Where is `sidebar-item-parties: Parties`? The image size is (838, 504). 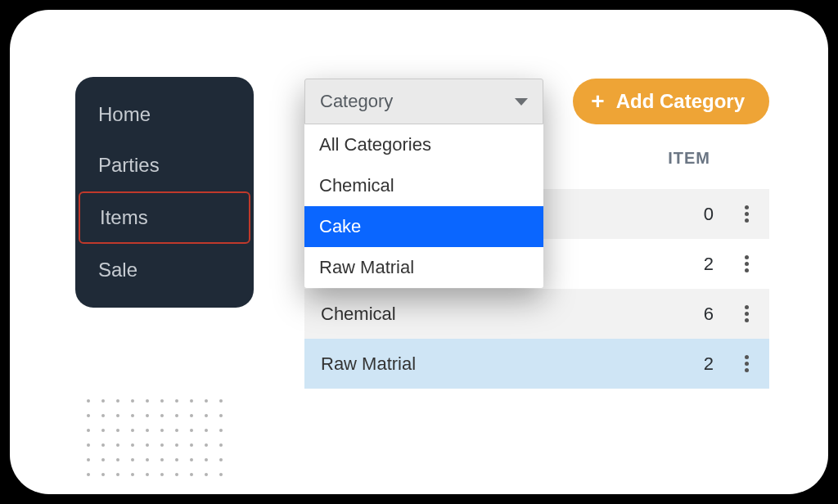
sidebar-item-parties: Parties is located at coordinates (164, 165).